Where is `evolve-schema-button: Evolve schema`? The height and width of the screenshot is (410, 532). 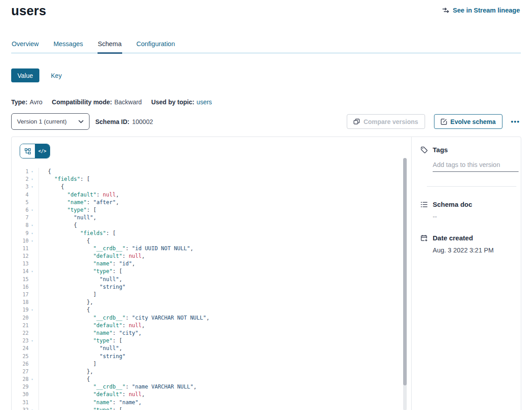
evolve-schema-button: Evolve schema is located at coordinates (468, 122).